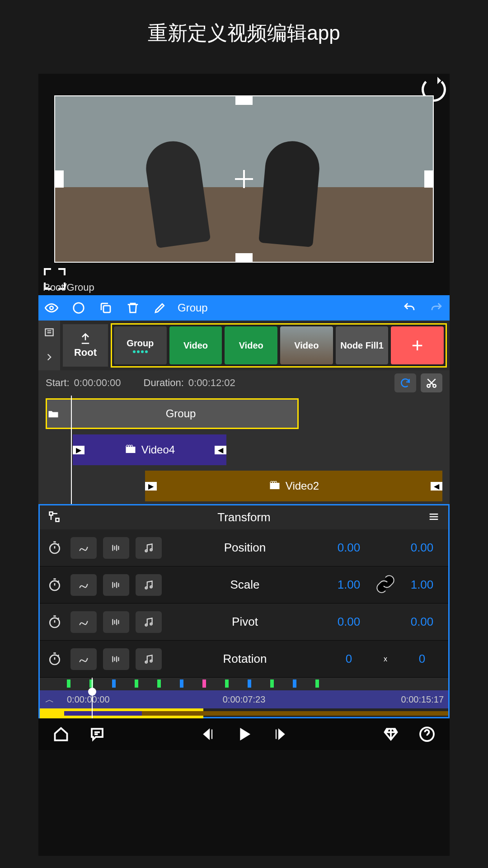  I want to click on property-value-1: 0, so click(349, 659).